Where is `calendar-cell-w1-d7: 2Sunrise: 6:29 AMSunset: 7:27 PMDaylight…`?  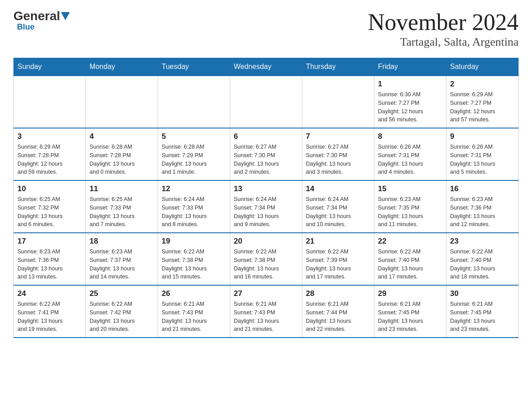
calendar-cell-w1-d7: 2Sunrise: 6:29 AMSunset: 7:27 PMDaylight… is located at coordinates (483, 102).